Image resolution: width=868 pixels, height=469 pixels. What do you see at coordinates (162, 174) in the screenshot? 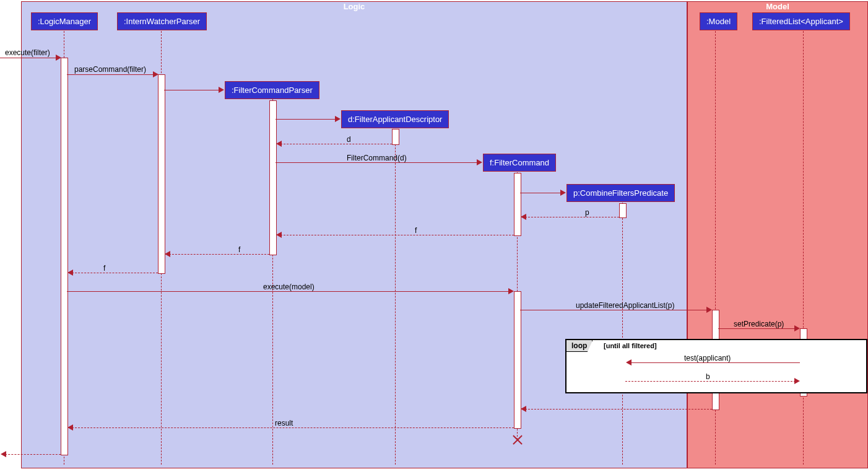
I see `activation-intern-watcher-parser` at bounding box center [162, 174].